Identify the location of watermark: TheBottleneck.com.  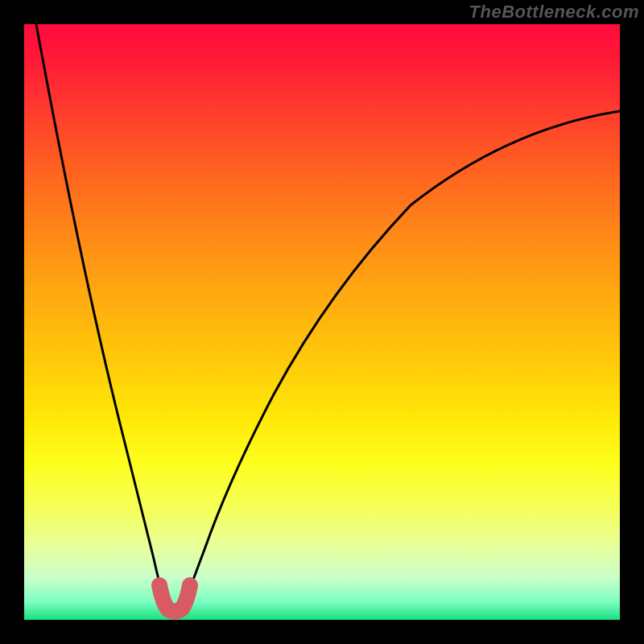
(554, 12).